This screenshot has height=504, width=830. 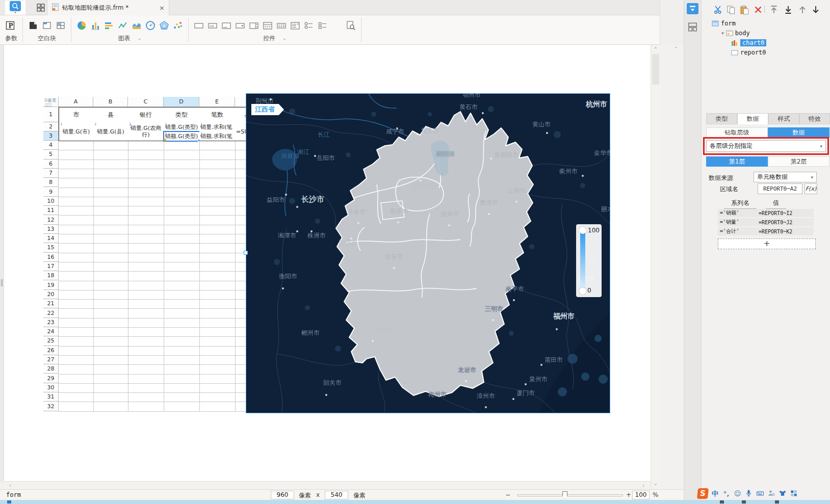 What do you see at coordinates (51, 351) in the screenshot?
I see `row-header-26: 26` at bounding box center [51, 351].